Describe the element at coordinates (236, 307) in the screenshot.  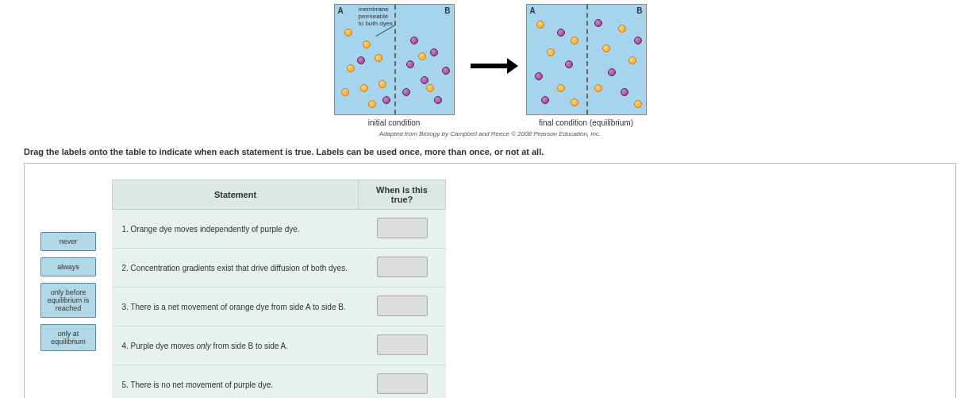
I see `statement-3: 3. There is a net movement of orange dye…` at that location.